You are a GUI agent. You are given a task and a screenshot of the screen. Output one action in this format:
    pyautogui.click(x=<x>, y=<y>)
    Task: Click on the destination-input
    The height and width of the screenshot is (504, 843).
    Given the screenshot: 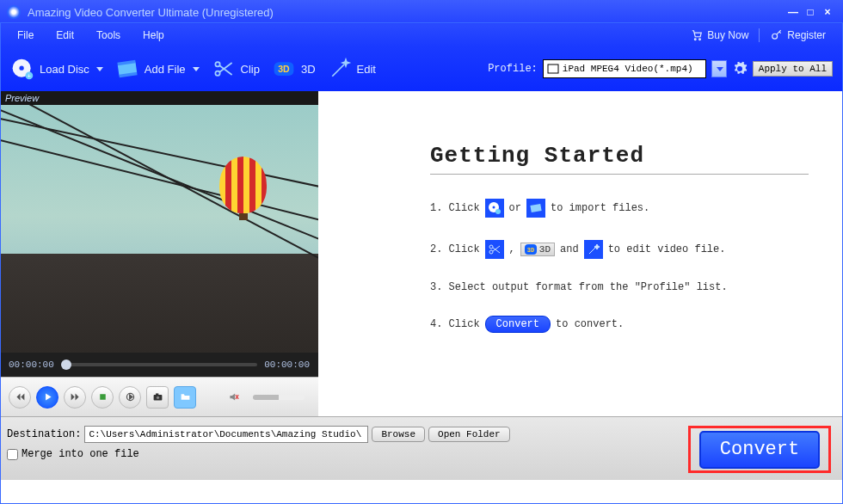 What is the action you would take?
    pyautogui.click(x=226, y=434)
    